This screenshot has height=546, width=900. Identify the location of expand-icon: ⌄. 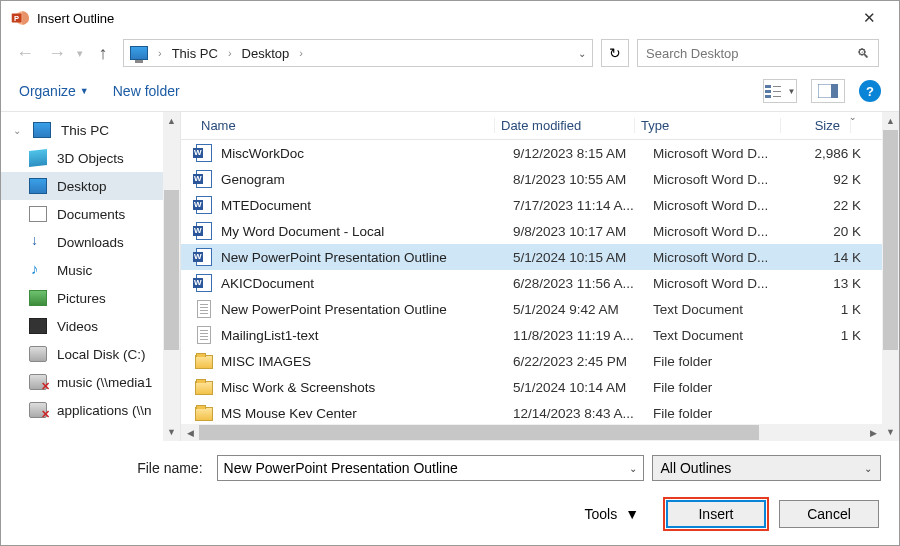
(17, 130).